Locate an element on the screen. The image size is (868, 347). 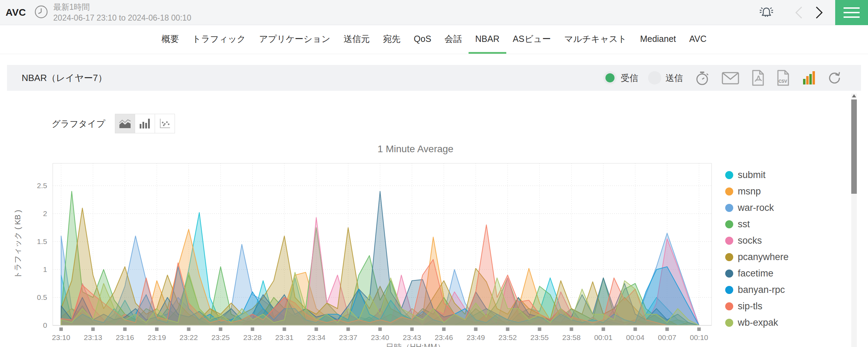
next-chevron-right-icon is located at coordinates (819, 13).